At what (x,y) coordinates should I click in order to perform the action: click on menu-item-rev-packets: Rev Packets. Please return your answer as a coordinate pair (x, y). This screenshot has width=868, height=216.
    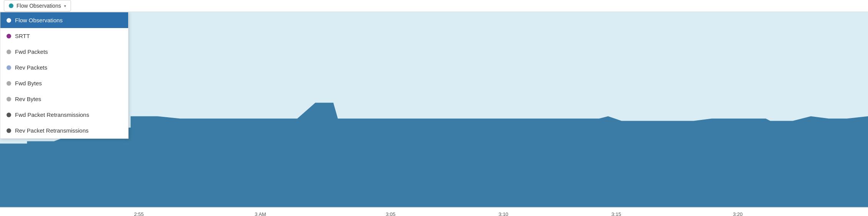
    Looking at the image, I should click on (64, 68).